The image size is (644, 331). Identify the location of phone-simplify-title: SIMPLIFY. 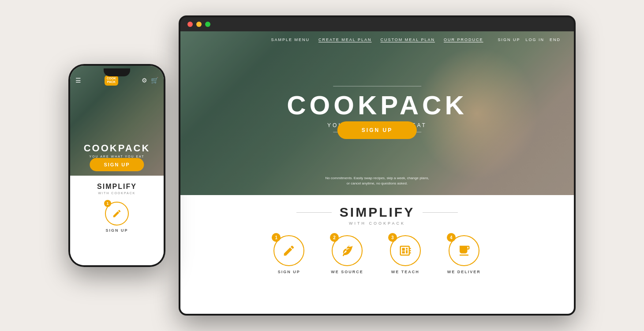
(117, 187).